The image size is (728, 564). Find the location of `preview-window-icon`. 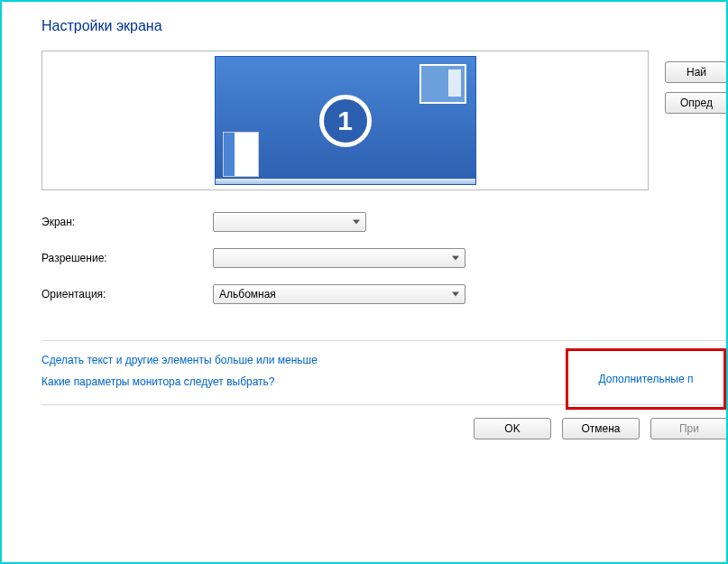

preview-window-icon is located at coordinates (443, 84).